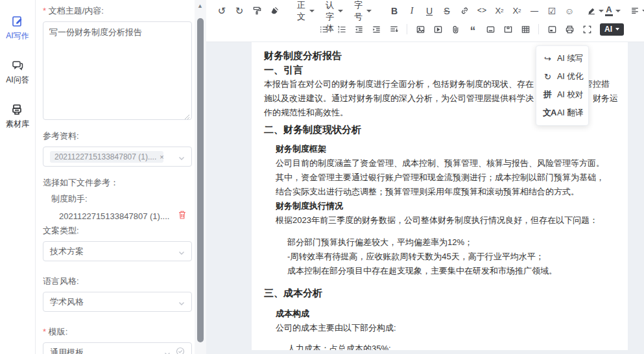  I want to click on fullscreen-button, so click(587, 29).